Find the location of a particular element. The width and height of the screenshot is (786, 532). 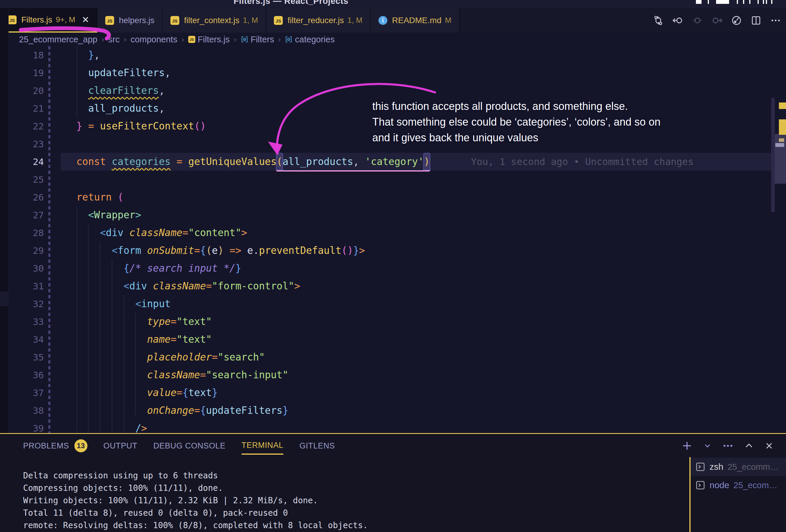

panel-tab-output: OUTPUT is located at coordinates (120, 446).